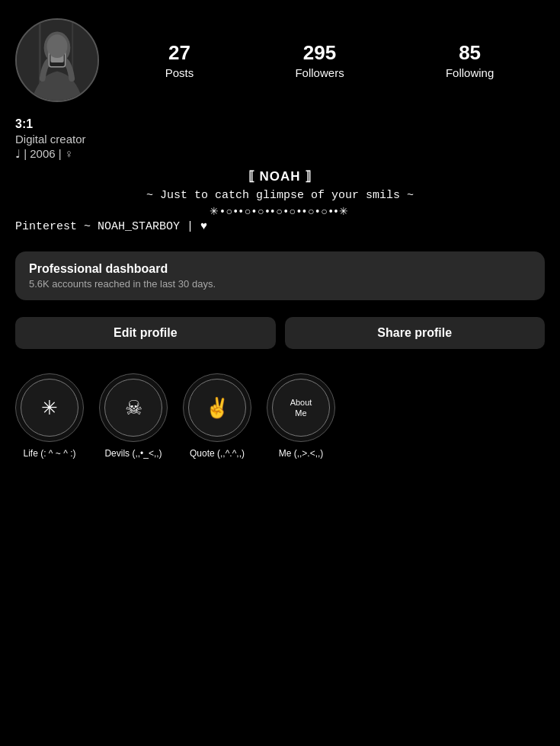 The height and width of the screenshot is (746, 560). I want to click on stats-row: 27 Posts 295 Followers 85 Following, so click(329, 60).